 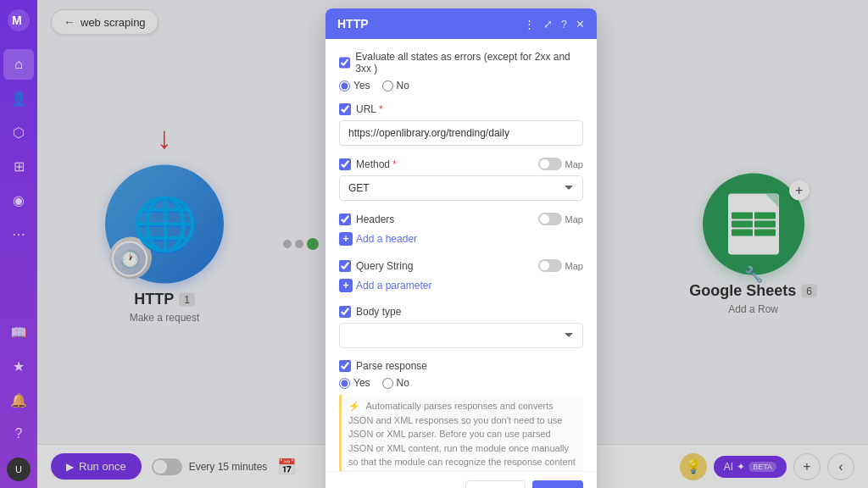 I want to click on method-header: Method Map, so click(x=461, y=164).